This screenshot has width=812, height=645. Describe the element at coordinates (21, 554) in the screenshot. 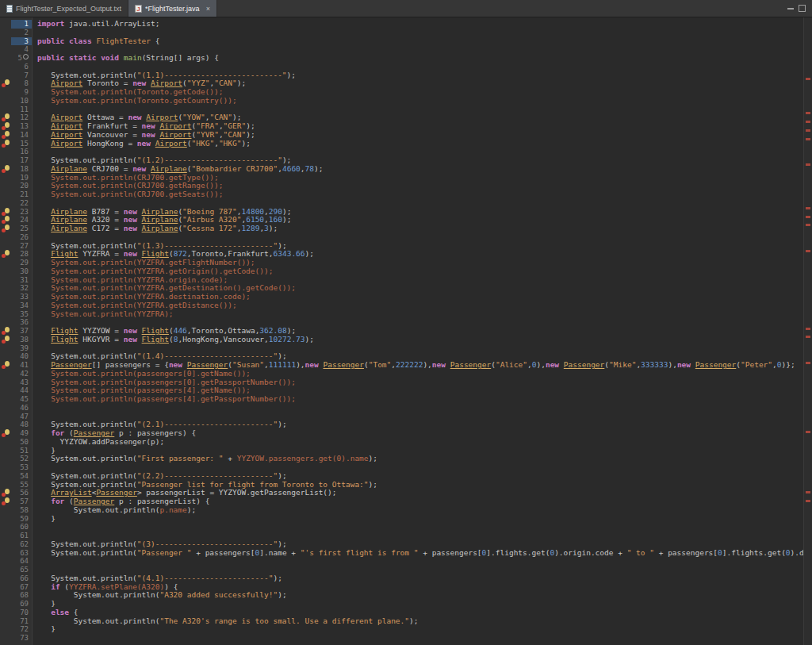

I see `line-number: 63` at that location.